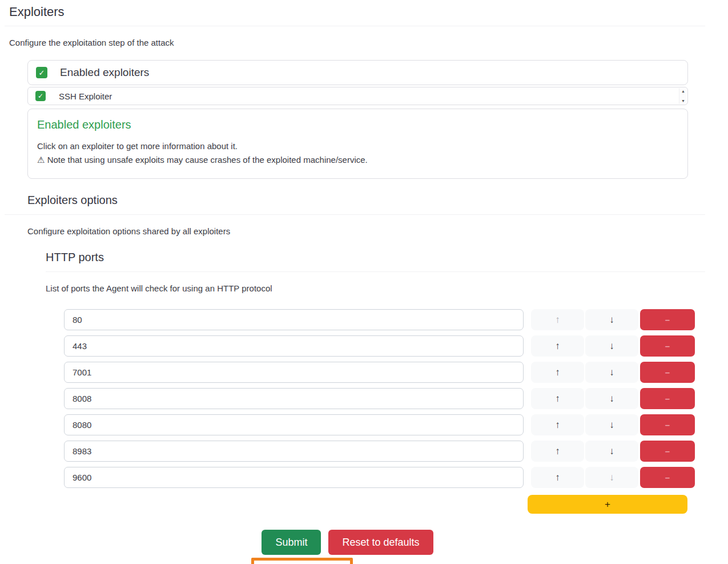 This screenshot has width=728, height=564. What do you see at coordinates (683, 96) in the screenshot?
I see `list-scrollbar: ▲ ▼` at bounding box center [683, 96].